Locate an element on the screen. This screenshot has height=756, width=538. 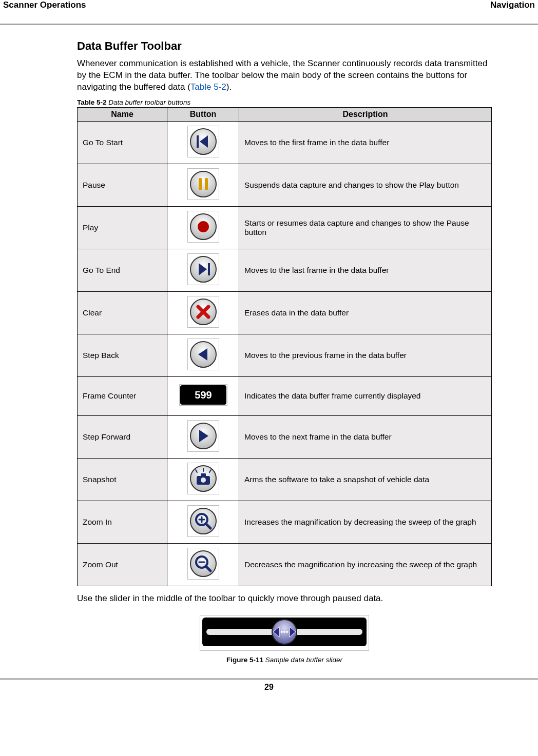
clear-icon is located at coordinates (203, 312).